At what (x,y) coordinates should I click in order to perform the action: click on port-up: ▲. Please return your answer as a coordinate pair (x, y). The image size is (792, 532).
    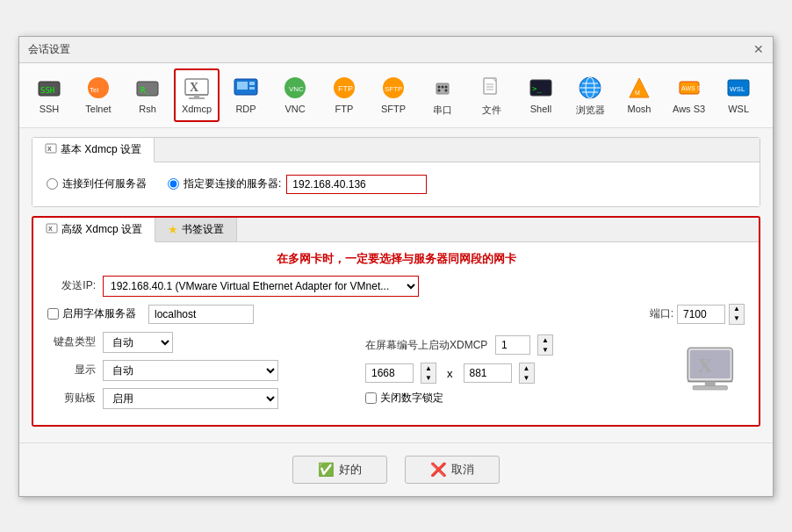
    Looking at the image, I should click on (737, 309).